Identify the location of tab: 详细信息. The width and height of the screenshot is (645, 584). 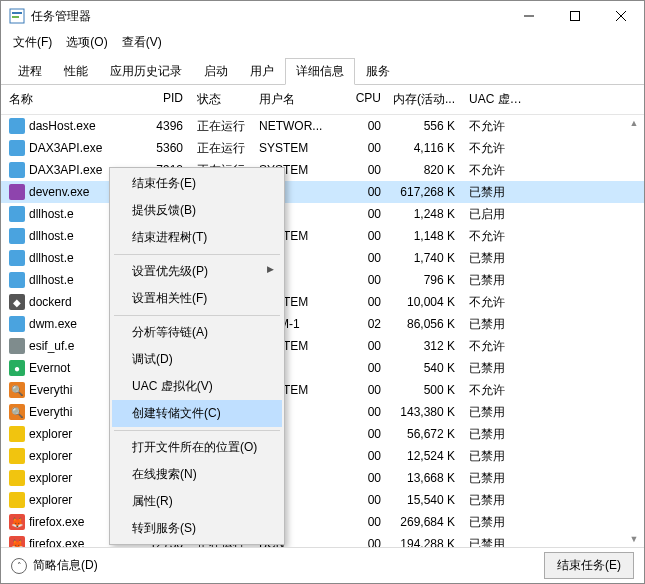
(320, 72).